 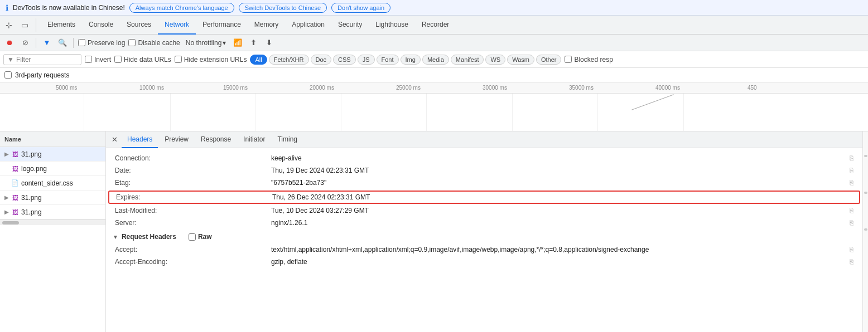 What do you see at coordinates (434, 107) in the screenshot?
I see `timeline-area: 5000 ms 10000 ms 15000 ms 20000 ms 25000…` at bounding box center [434, 107].